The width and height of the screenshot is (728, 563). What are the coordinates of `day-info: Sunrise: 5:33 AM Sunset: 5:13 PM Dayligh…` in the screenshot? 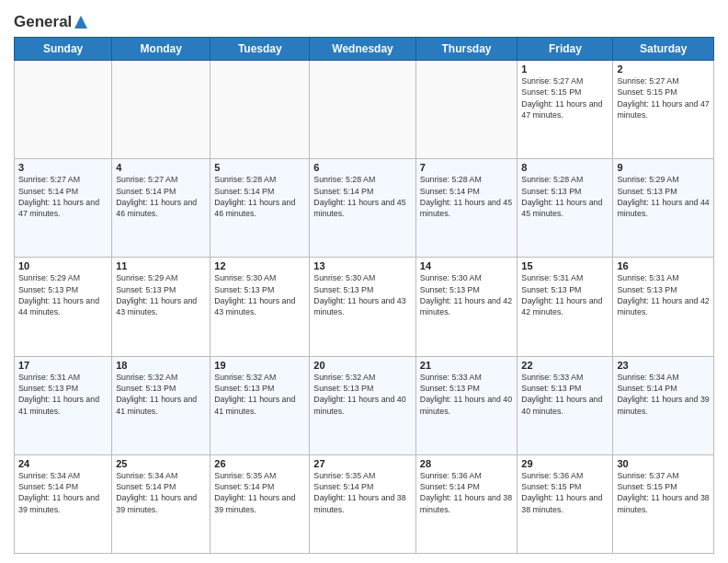 It's located at (467, 394).